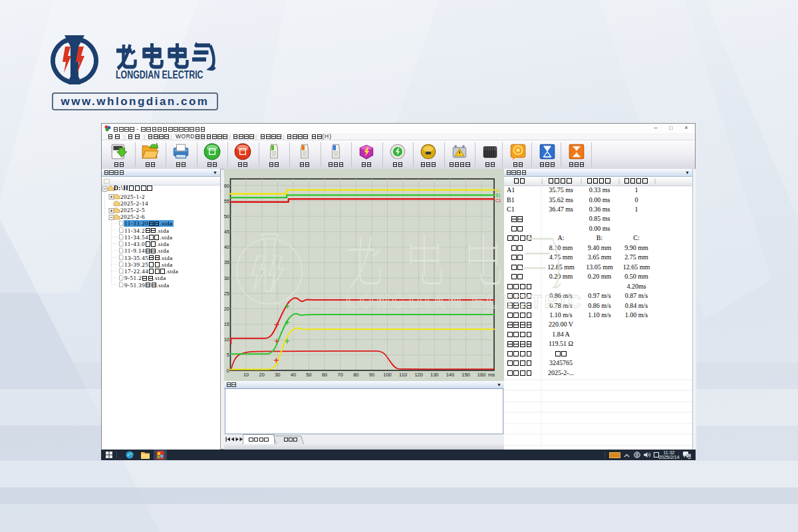  Describe the element at coordinates (499, 201) in the screenshot. I see `svg-text: C1` at that location.